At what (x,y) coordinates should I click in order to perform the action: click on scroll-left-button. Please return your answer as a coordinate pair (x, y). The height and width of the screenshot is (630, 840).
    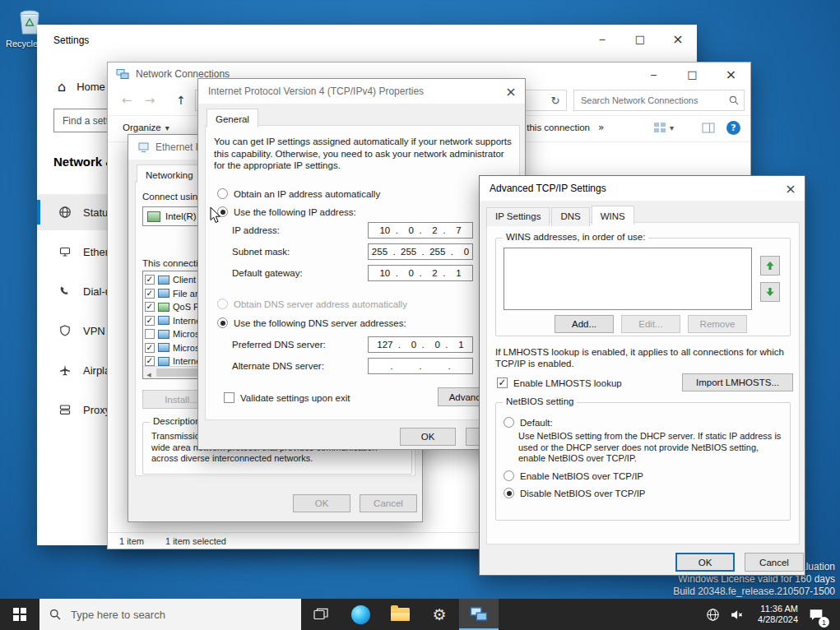
    Looking at the image, I should click on (149, 372).